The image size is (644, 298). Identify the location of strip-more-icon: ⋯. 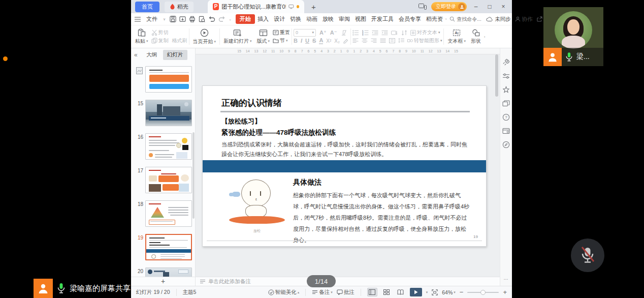
(506, 279).